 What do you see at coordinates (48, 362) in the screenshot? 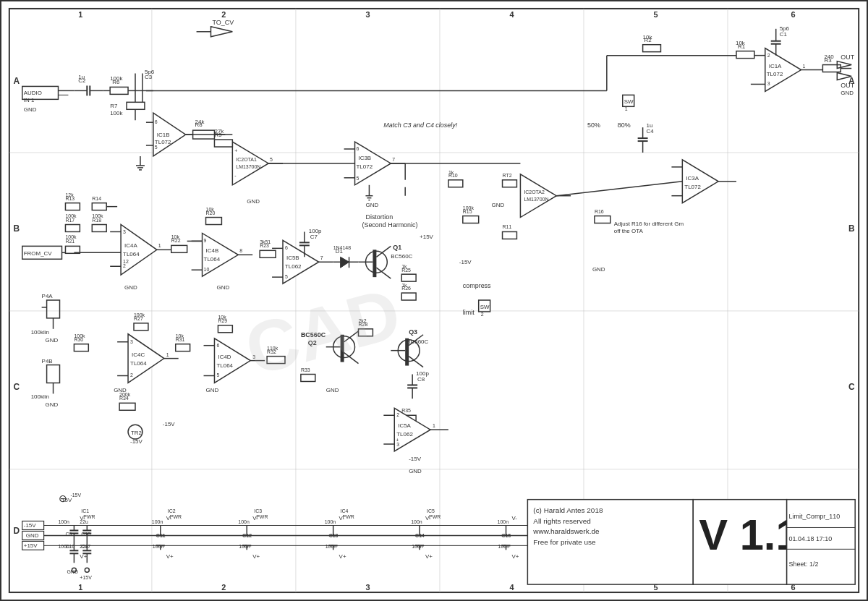
I see `svg-text: P4B` at bounding box center [48, 362].